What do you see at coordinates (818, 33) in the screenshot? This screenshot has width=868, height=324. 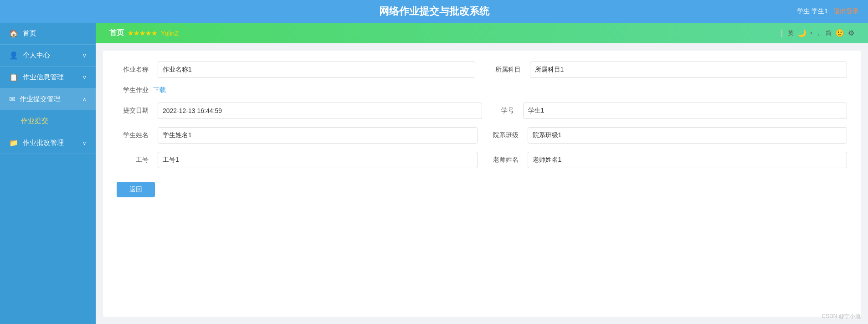 I see `toolbar-icons: 英 🌙 • ， 简 🙂 ⚙` at bounding box center [818, 33].